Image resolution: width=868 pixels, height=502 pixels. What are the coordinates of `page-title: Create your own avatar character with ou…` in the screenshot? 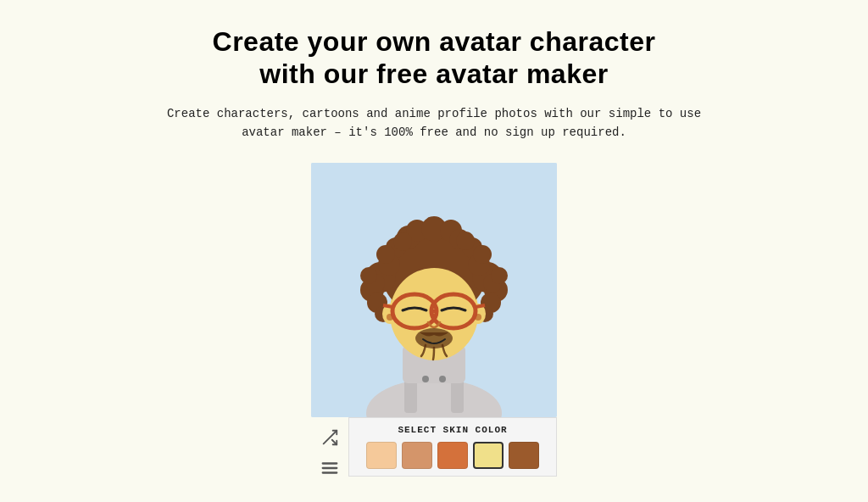 It's located at (434, 58).